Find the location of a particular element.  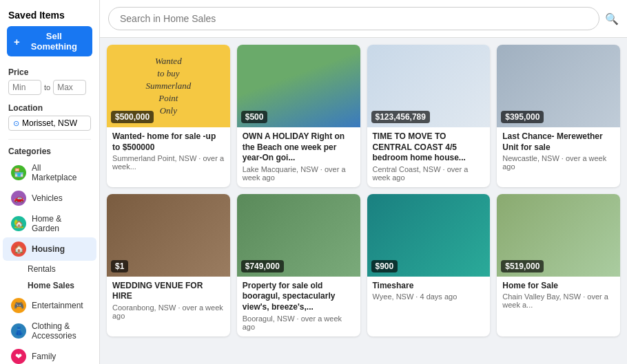

sidebar-item-rentals: Rentals is located at coordinates (61, 269).